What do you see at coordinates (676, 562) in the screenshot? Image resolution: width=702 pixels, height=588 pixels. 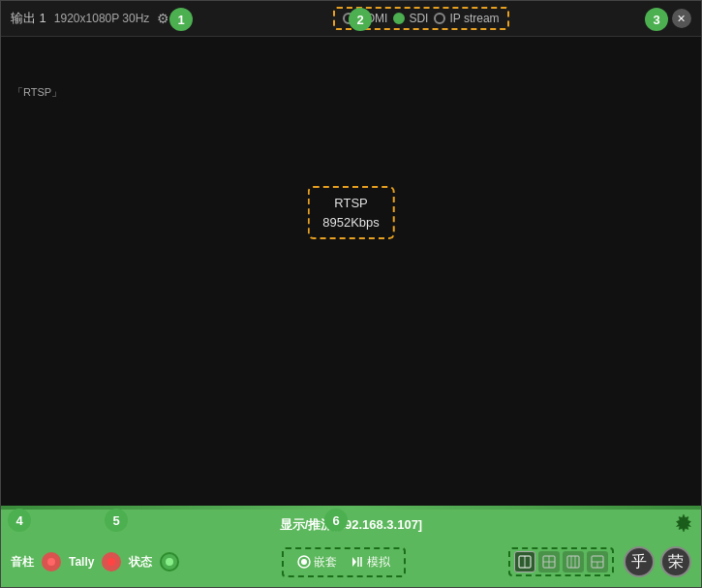 I see `corner-icon-2: 荣` at bounding box center [676, 562].